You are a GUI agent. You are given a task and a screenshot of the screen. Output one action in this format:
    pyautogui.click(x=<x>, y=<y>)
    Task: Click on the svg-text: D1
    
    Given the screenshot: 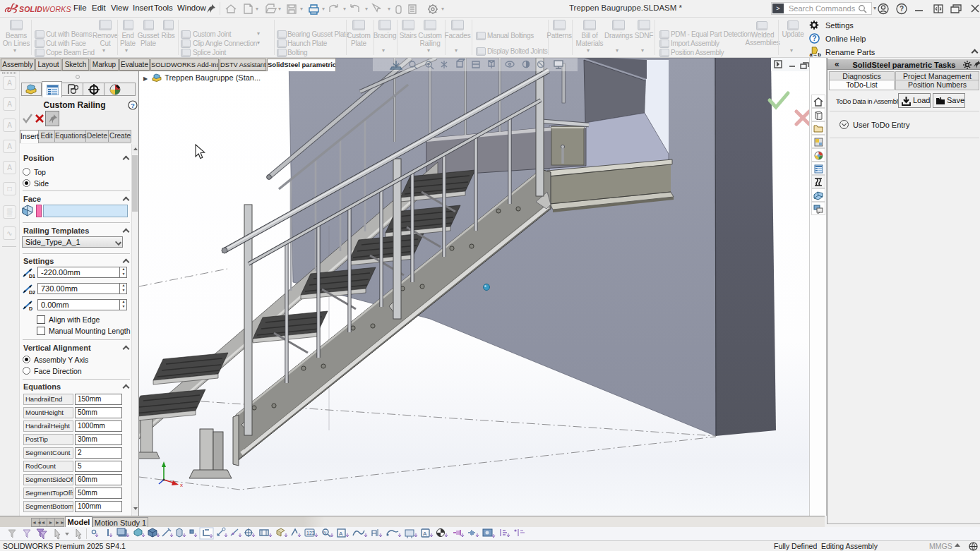 What is the action you would take?
    pyautogui.click(x=32, y=277)
    